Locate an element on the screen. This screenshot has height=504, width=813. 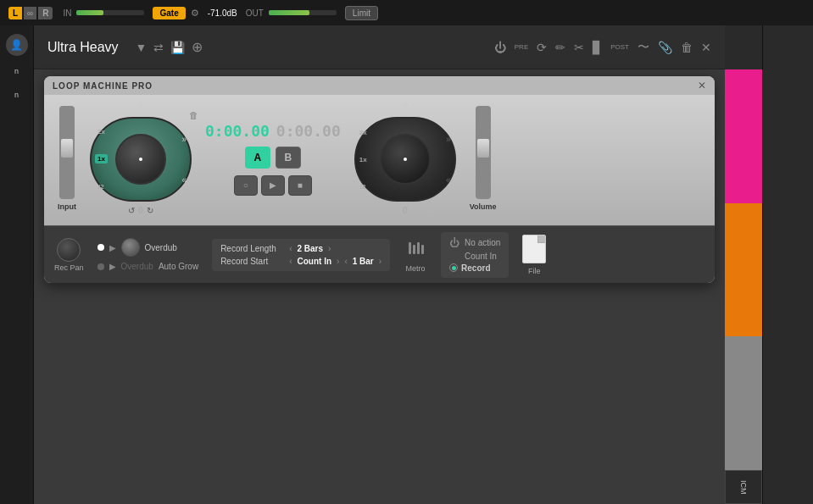
speed-half-b: /2 is located at coordinates (363, 186).